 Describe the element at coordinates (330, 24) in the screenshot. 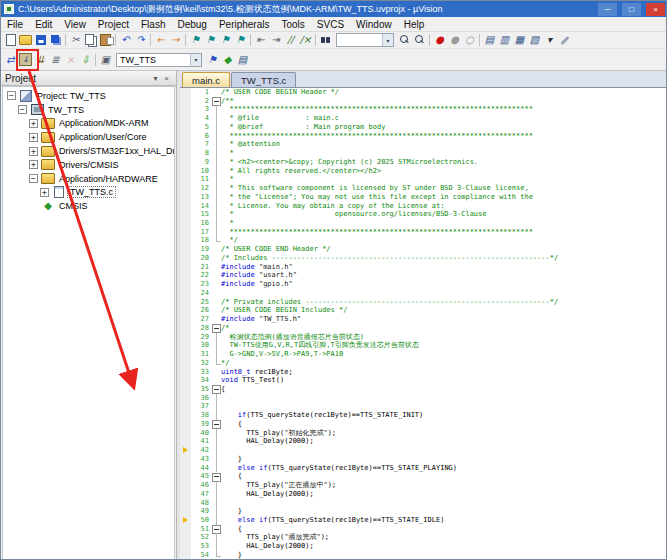

I see `menu-svcs: SVCS` at that location.